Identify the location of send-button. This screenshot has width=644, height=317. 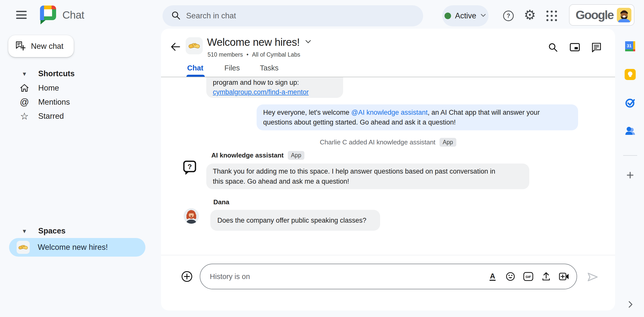
(593, 277).